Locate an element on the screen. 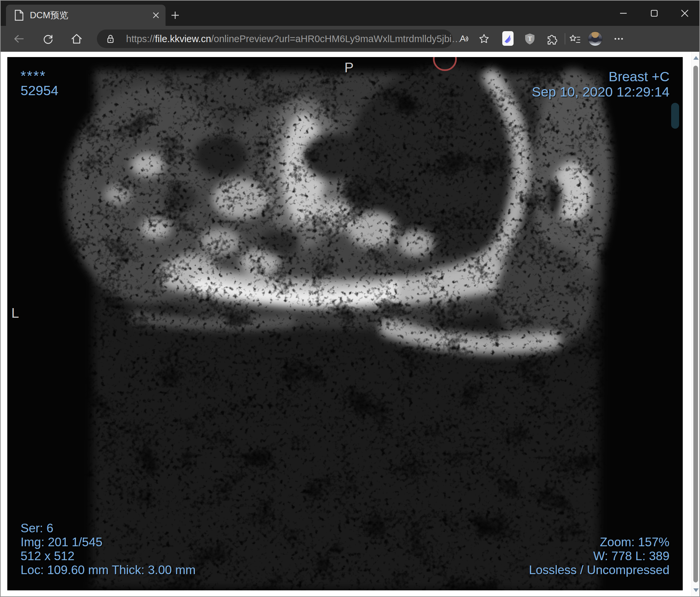 Image resolution: width=700 pixels, height=597 pixels. back-icon is located at coordinates (19, 39).